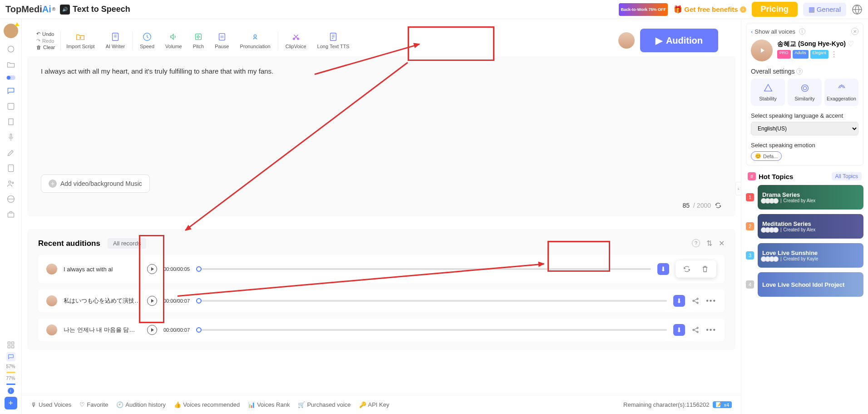  What do you see at coordinates (11, 199) in the screenshot?
I see `side-icon-globe` at bounding box center [11, 199].